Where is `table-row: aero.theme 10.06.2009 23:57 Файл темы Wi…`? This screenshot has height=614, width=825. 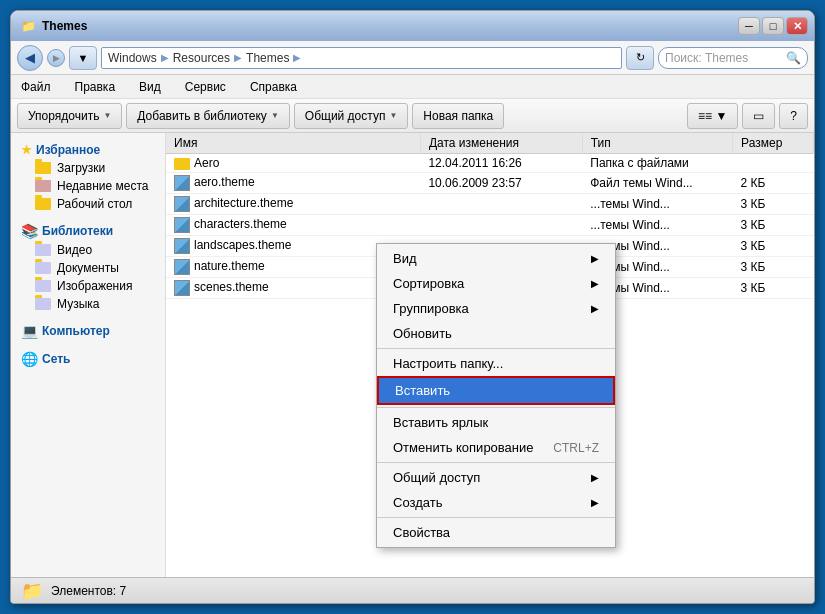
table-row: aero.theme 10.06.2009 23:57 Файл темы Wi… is located at coordinates (490, 184).